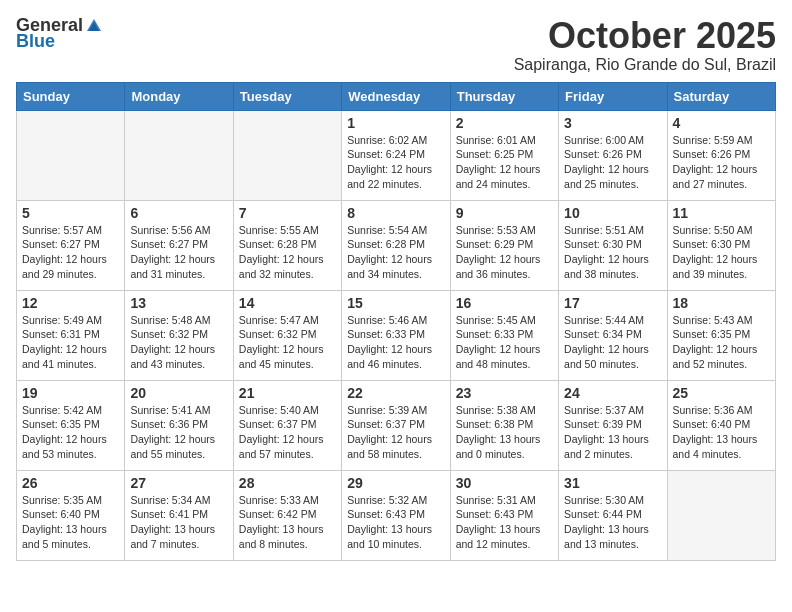  I want to click on calendar-cell: 20Sunrise: 5:41 AMSunset: 6:36 PMDayligh…, so click(179, 425).